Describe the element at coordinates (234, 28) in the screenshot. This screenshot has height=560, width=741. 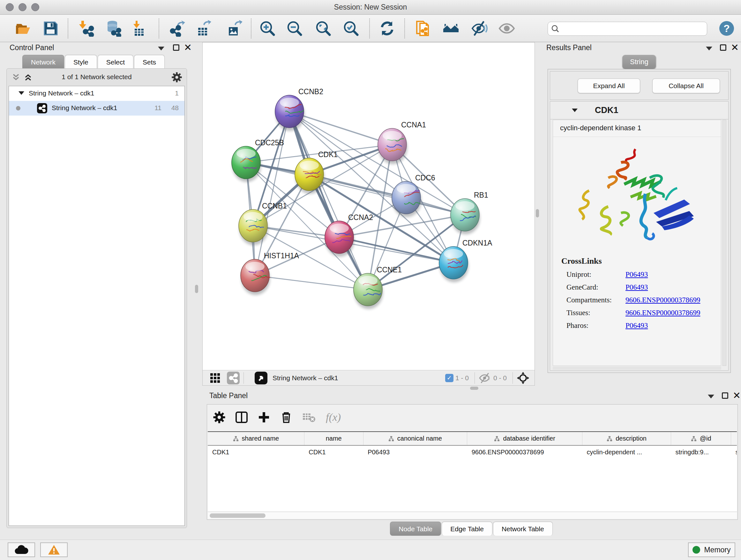
I see `export-image-icon` at that location.